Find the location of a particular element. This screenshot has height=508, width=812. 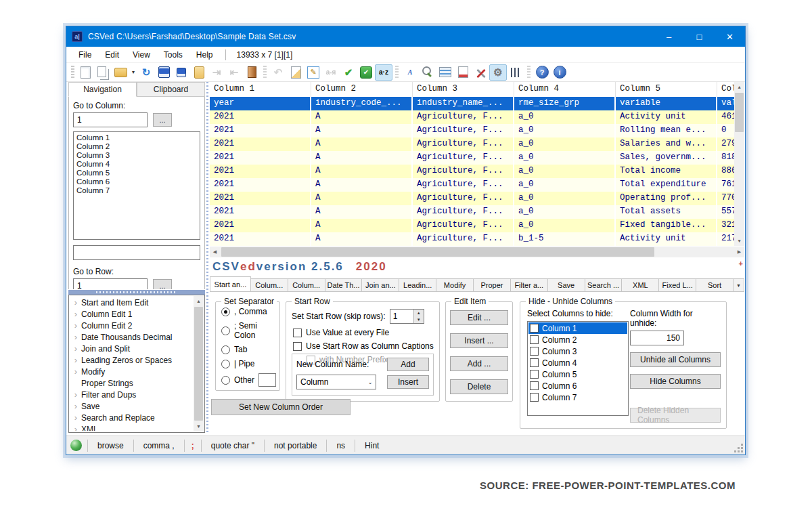

tree-item: ›Save is located at coordinates (131, 406).